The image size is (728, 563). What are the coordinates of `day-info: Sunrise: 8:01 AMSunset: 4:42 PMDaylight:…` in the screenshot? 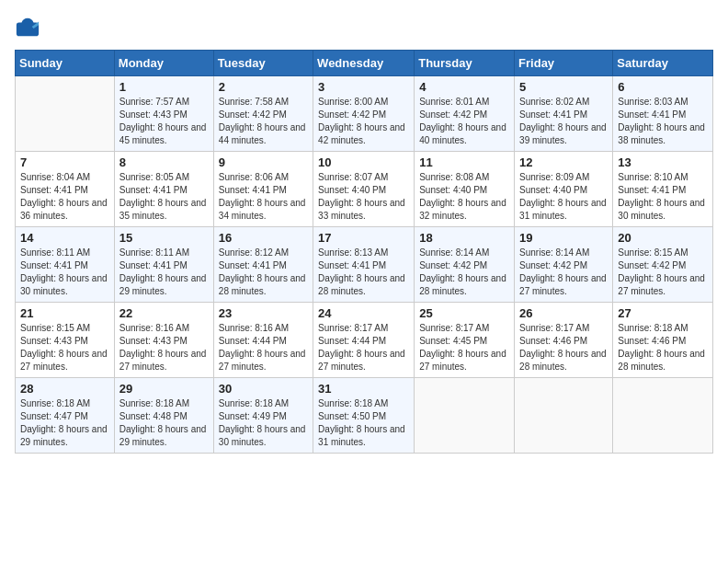 It's located at (464, 121).